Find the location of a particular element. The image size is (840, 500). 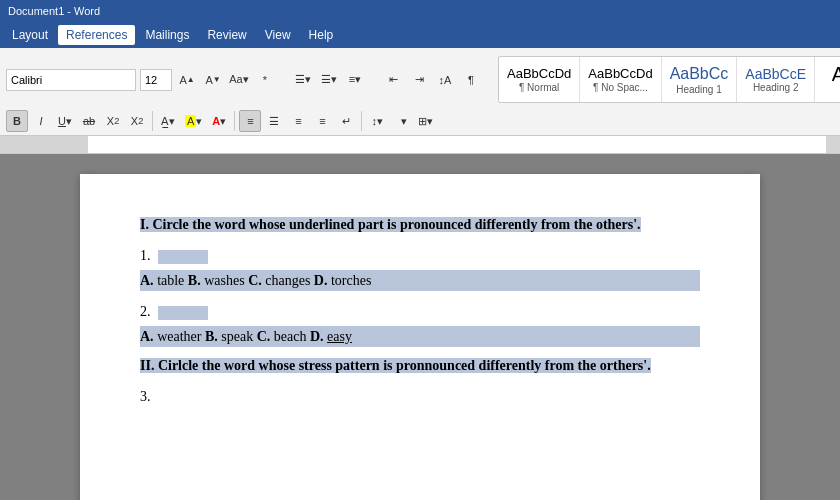

ltr-btn: ↵ is located at coordinates (346, 121).